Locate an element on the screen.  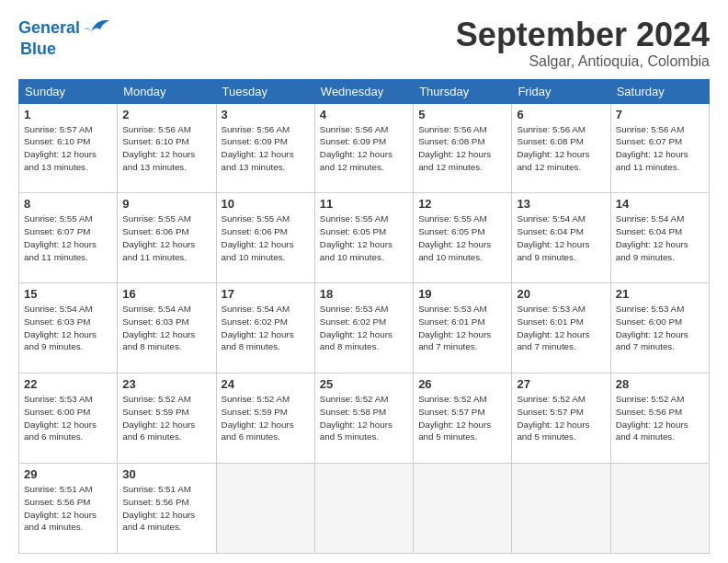
day-number: 6 is located at coordinates (561, 114).